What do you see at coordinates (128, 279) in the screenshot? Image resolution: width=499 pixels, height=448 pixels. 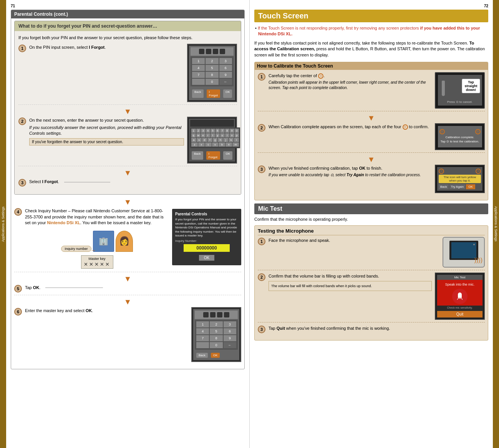 I see `arrow-4: ▼` at bounding box center [128, 279].